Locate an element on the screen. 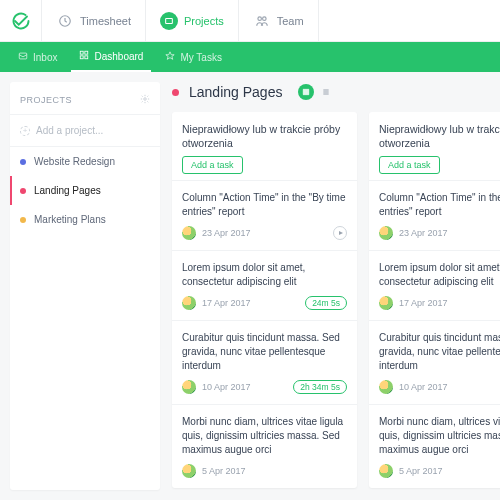 The image size is (500, 500). project-label: Marketing Plans is located at coordinates (70, 220).